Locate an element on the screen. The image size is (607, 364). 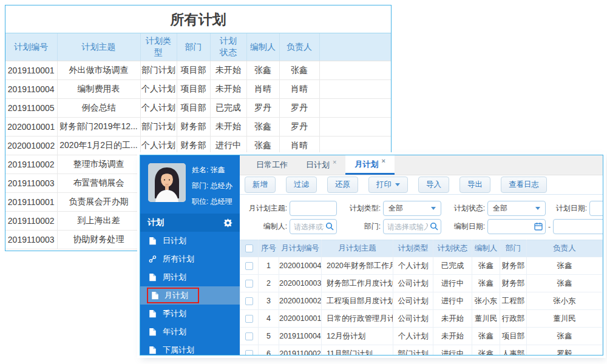
calendar-icon is located at coordinates (538, 226).